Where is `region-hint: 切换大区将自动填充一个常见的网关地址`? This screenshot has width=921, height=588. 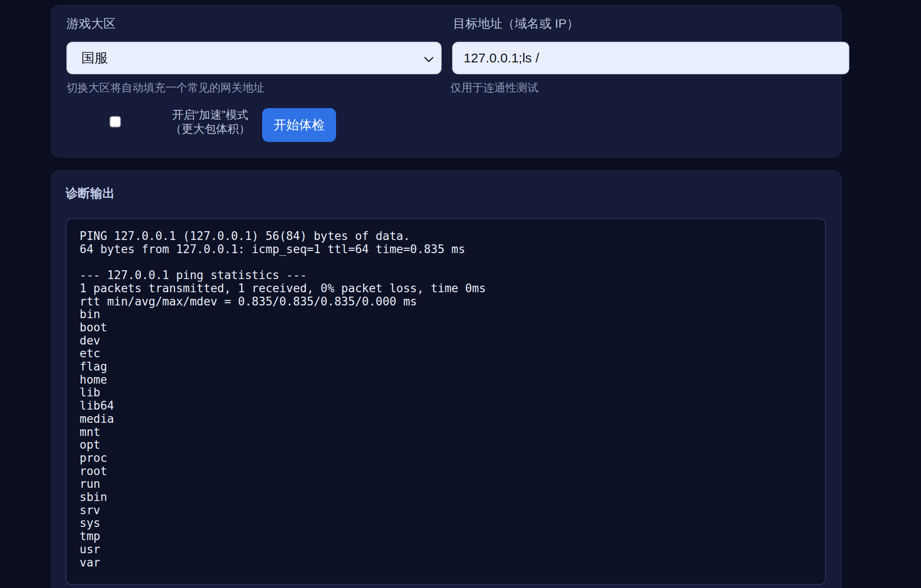
region-hint: 切换大区将自动填充一个常见的网关地址 is located at coordinates (165, 87).